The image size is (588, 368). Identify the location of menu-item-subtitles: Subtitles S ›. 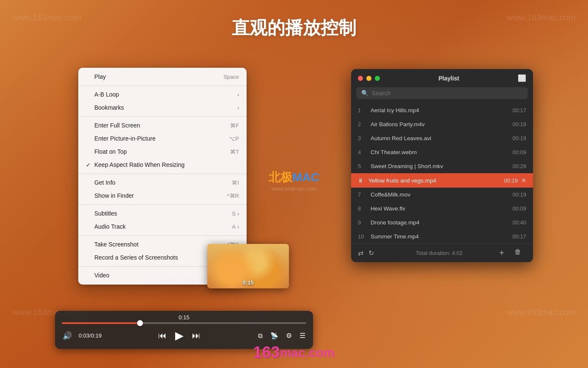
(162, 213).